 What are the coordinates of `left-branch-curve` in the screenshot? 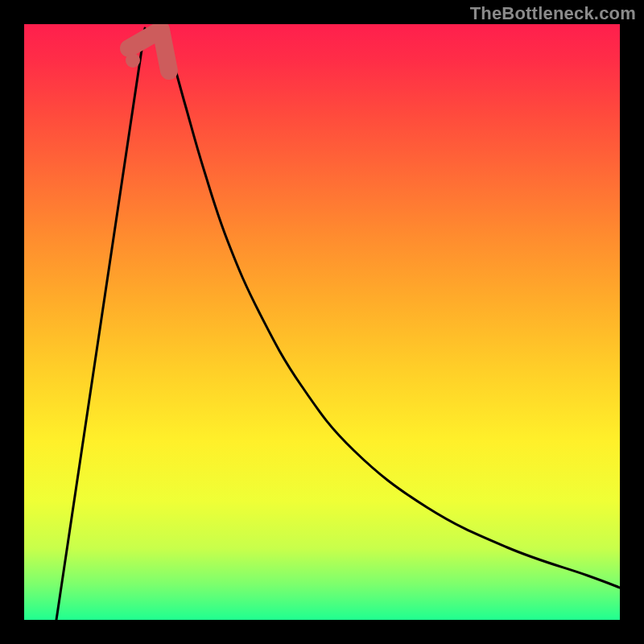 It's located at (101, 324).